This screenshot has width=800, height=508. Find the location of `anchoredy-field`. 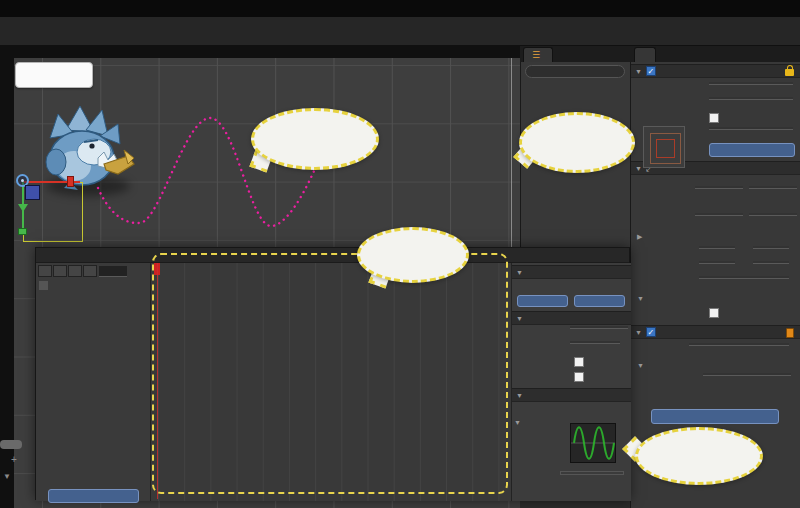

anchoredy-field is located at coordinates (773, 188).